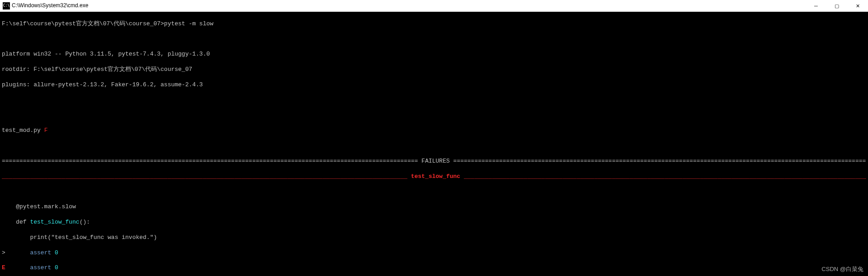 This screenshot has width=868, height=276. I want to click on code-print: print("test_slow_func was invoked."), so click(434, 238).